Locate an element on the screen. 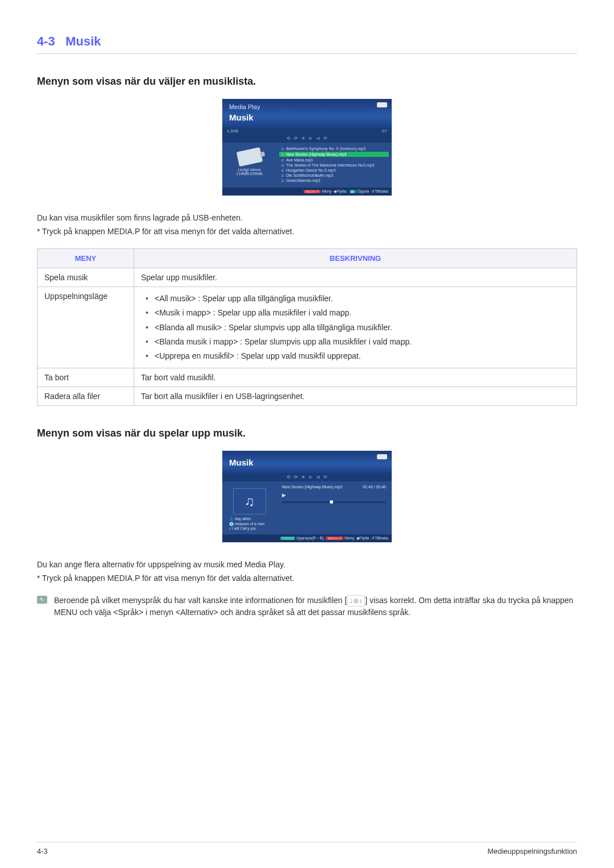 This screenshot has width=614, height=868. menu-cell: Uppspelningsläge is located at coordinates (86, 327).